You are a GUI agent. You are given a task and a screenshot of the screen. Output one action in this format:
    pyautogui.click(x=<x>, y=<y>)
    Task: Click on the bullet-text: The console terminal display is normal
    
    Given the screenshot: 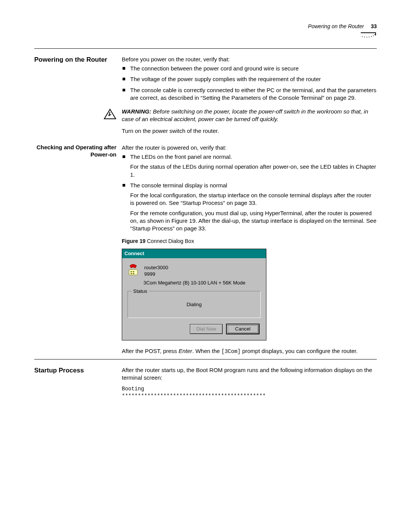 What is the action you would take?
    pyautogui.click(x=179, y=185)
    